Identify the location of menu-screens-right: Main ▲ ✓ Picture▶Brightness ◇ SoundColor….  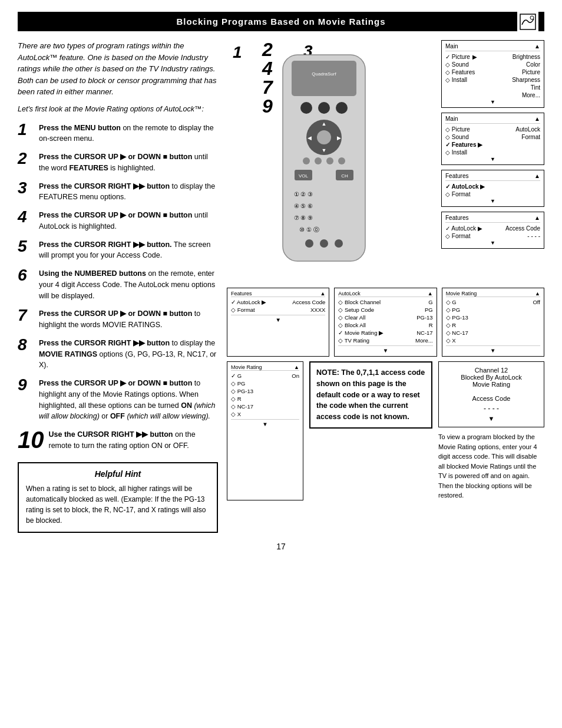
(492, 144).